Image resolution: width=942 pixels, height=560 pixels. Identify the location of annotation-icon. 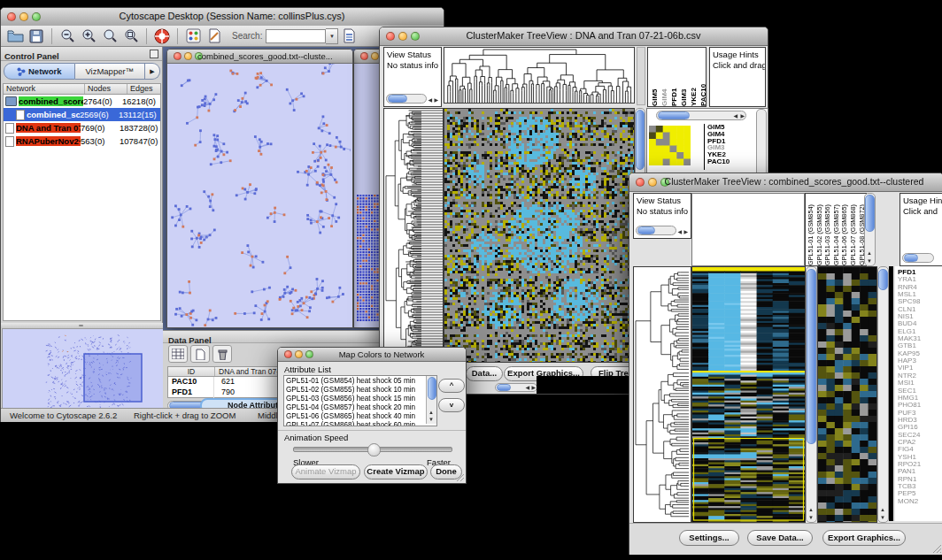
(214, 36).